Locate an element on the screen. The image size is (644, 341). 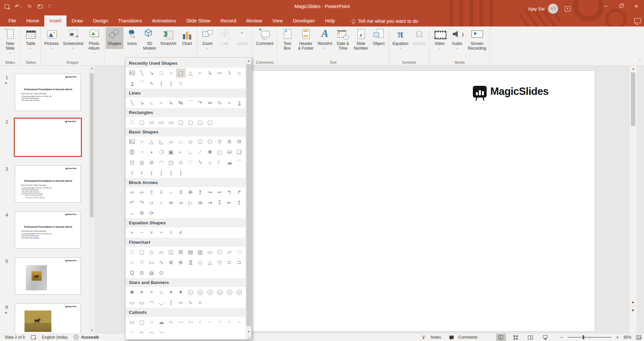
ribbon-button-shapes: Shapes⌄ is located at coordinates (115, 38).